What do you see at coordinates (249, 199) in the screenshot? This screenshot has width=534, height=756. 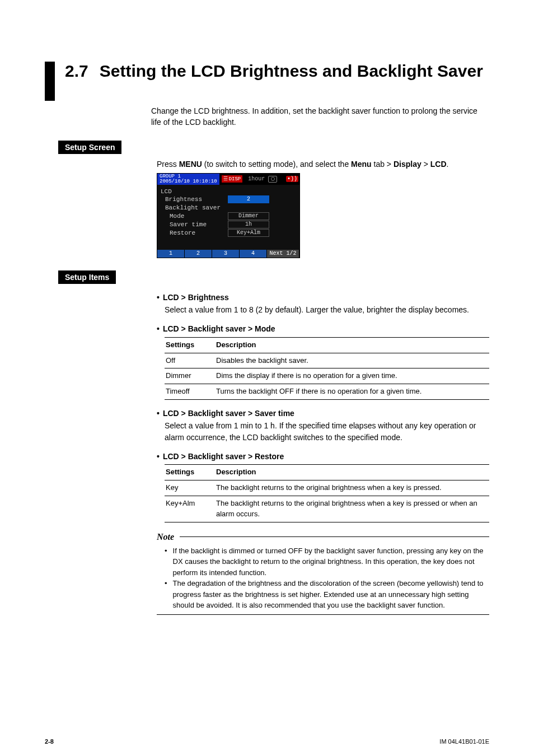 I see `ss-val-brightness: 2` at bounding box center [249, 199].